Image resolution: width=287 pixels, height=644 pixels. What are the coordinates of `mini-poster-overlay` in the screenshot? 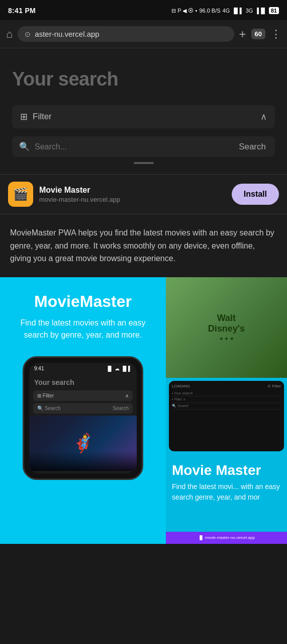 It's located at (83, 461).